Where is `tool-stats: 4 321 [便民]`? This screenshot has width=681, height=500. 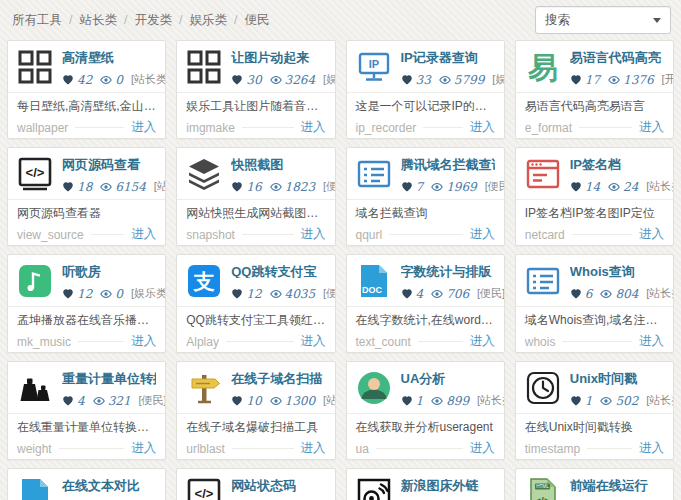 tool-stats: 4 321 [便民] is located at coordinates (109, 400).